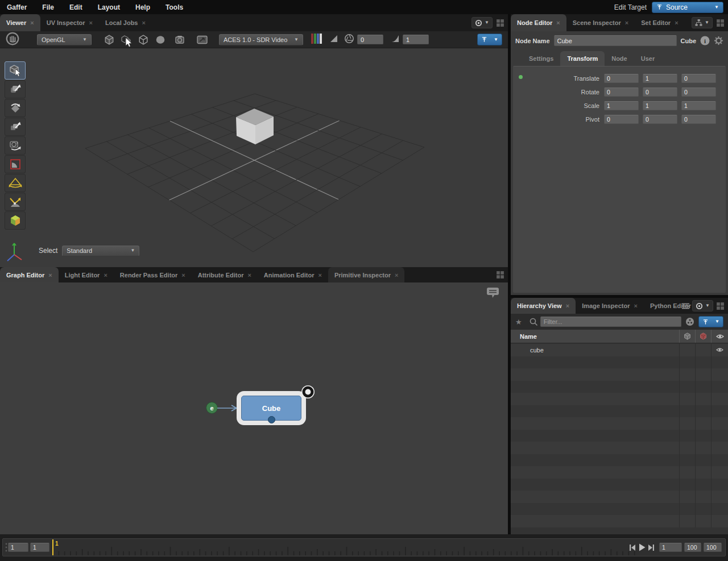 This screenshot has height=561, width=728. I want to click on shading-cube-icon, so click(143, 40).